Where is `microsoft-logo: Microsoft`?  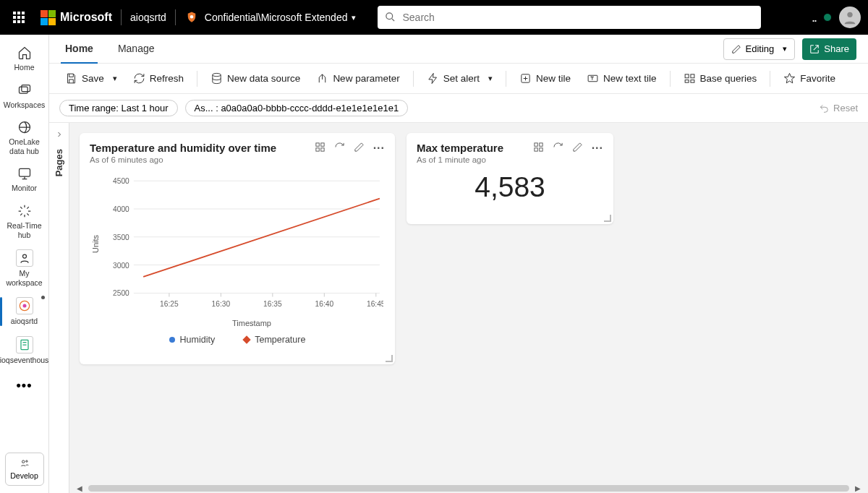 microsoft-logo: Microsoft is located at coordinates (77, 17).